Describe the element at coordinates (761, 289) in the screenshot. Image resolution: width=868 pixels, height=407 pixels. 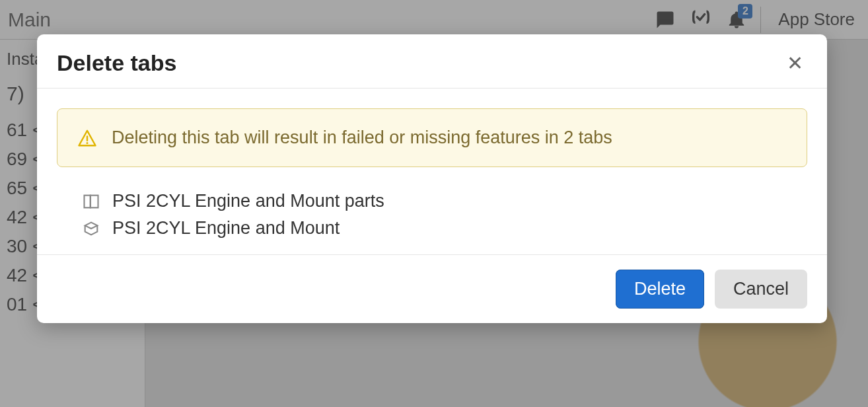
I see `cancel-button: Cancel` at that location.